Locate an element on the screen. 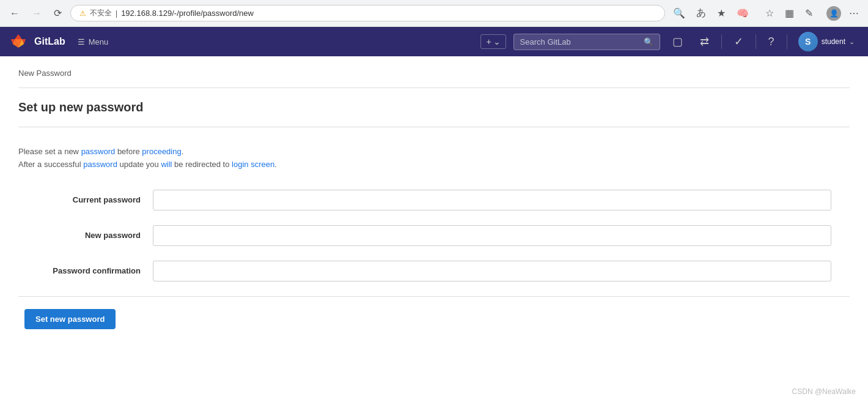 This screenshot has width=868, height=402. favorites-button: ☆ is located at coordinates (770, 13).